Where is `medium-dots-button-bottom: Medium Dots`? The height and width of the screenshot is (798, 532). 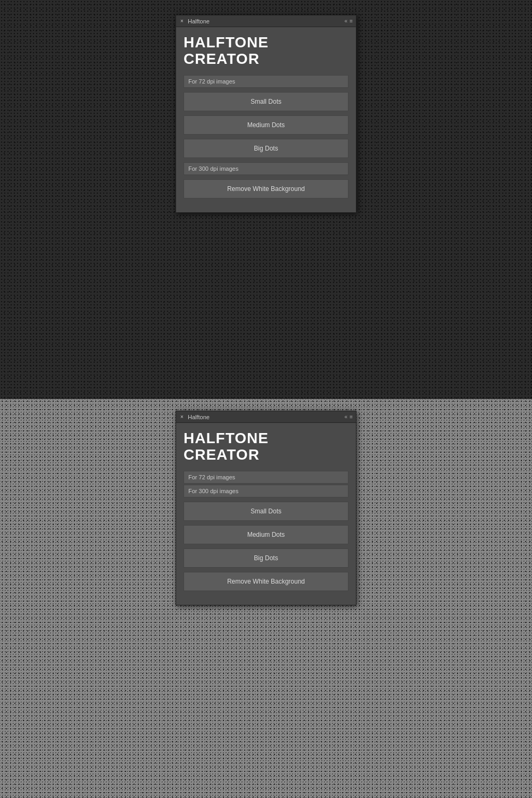 medium-dots-button-bottom: Medium Dots is located at coordinates (266, 535).